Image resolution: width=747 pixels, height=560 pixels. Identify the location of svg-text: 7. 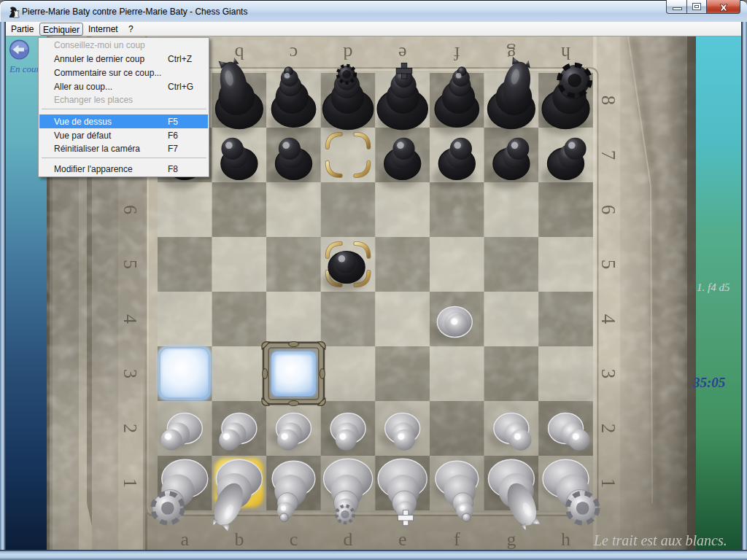
(608, 155).